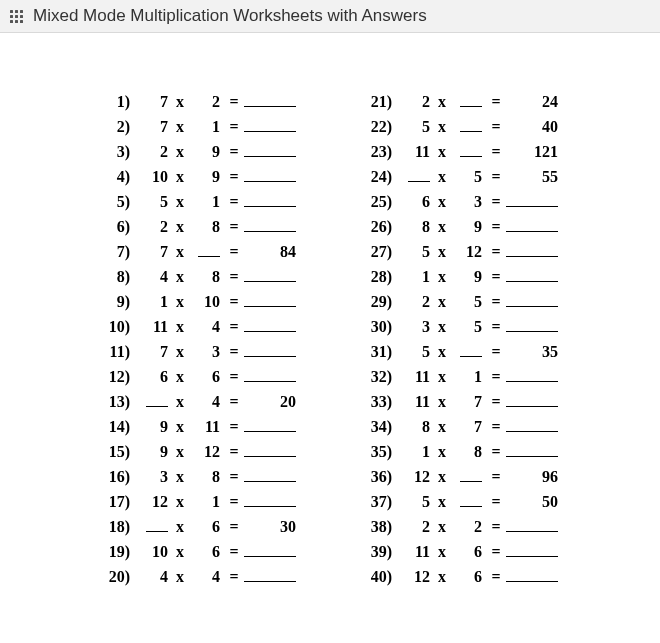  What do you see at coordinates (379, 152) in the screenshot?
I see `problem-number: 23)` at bounding box center [379, 152].